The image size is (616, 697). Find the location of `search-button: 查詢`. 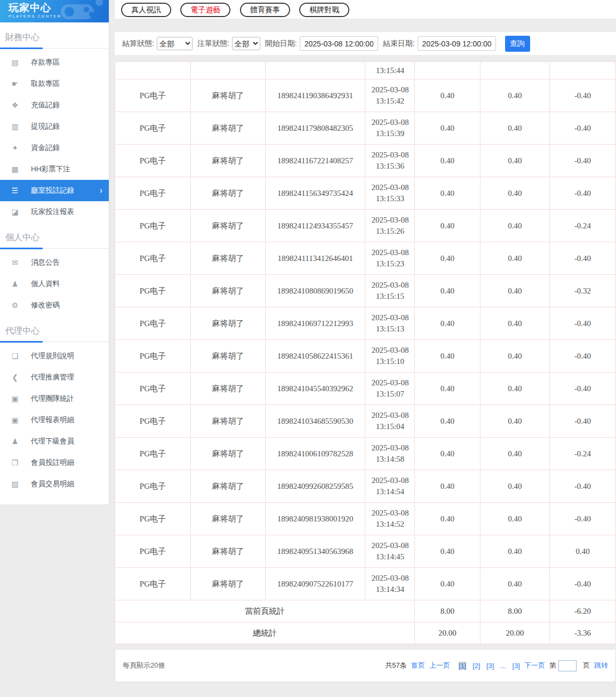

search-button: 查詢 is located at coordinates (517, 44).